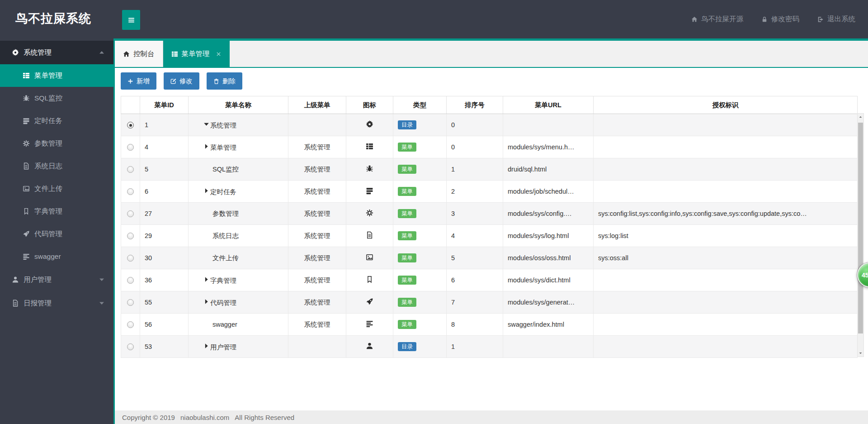 The width and height of the screenshot is (868, 424). What do you see at coordinates (57, 280) in the screenshot?
I see `sidebar-group-user: 用户管理` at bounding box center [57, 280].